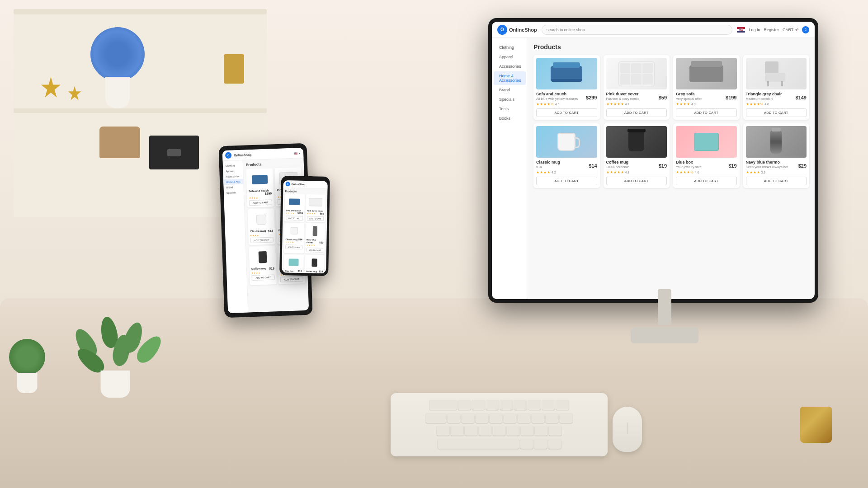 This screenshot has width=868, height=488. Describe the element at coordinates (294, 230) in the screenshot. I see `mug-phone-mini` at that location.